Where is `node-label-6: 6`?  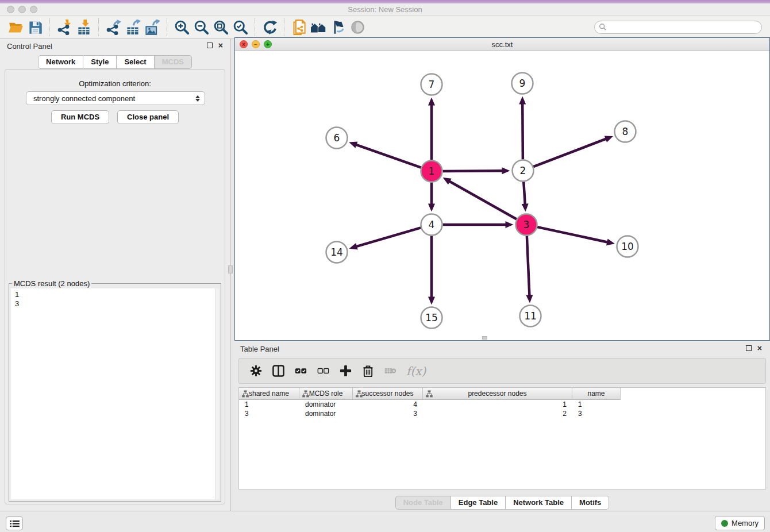
node-label-6: 6 is located at coordinates (337, 138).